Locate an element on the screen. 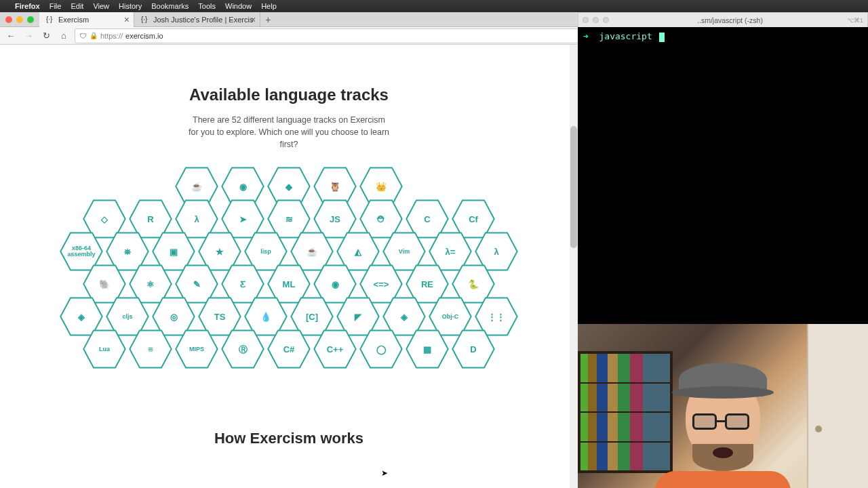  track-hex-mips: MIPS is located at coordinates (197, 349).